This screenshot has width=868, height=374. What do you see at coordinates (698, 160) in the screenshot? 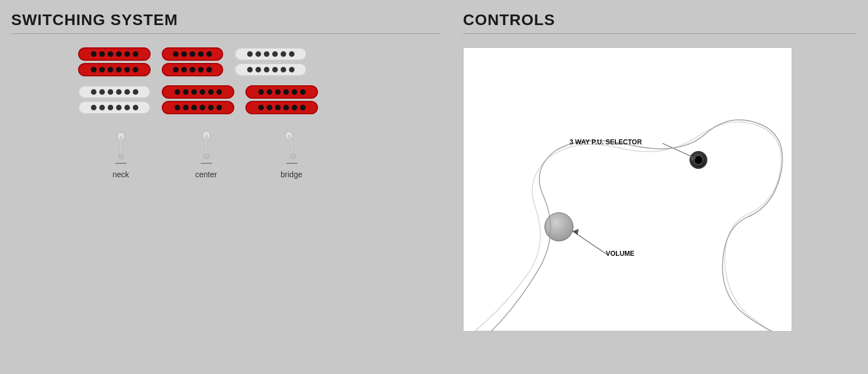
I see `selector-knob` at bounding box center [698, 160].